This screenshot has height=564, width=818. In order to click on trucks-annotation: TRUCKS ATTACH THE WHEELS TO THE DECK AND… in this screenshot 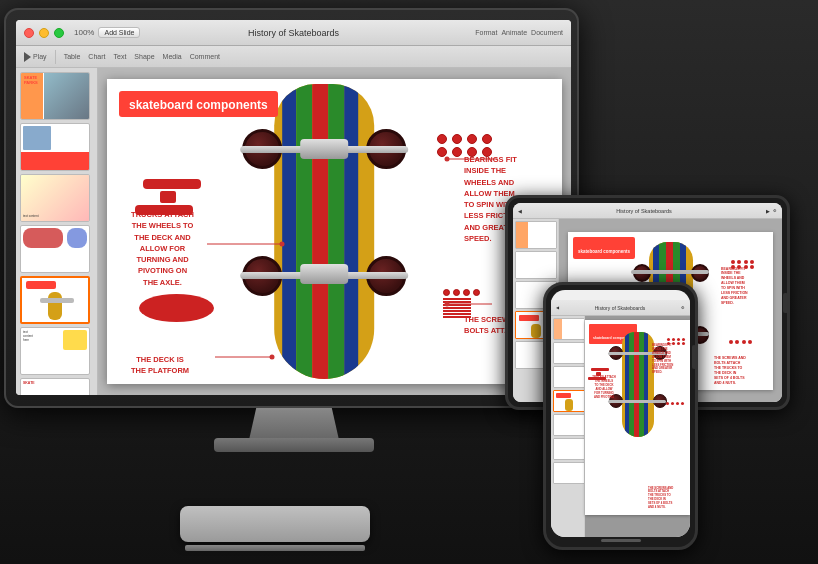, I will do `click(162, 248)`.